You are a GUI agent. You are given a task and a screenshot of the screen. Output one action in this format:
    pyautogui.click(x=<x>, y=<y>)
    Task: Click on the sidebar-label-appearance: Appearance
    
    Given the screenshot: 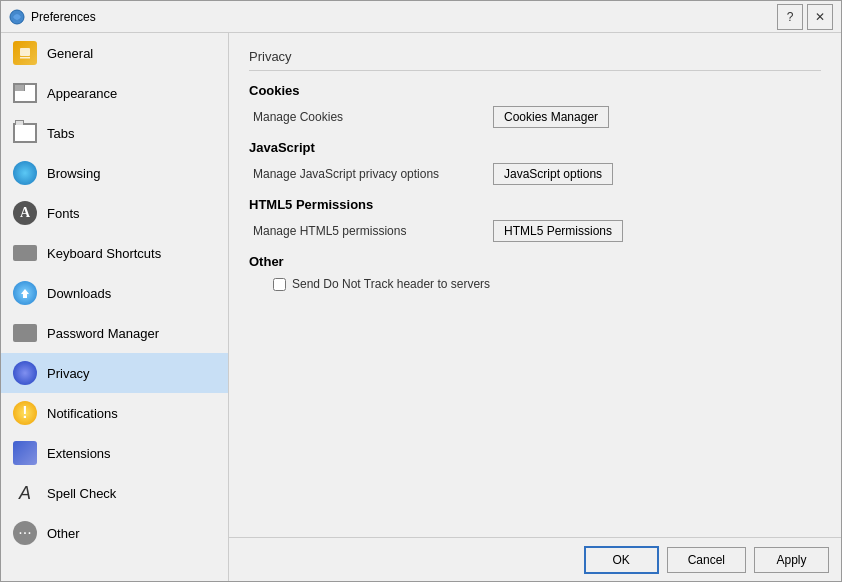 What is the action you would take?
    pyautogui.click(x=82, y=94)
    